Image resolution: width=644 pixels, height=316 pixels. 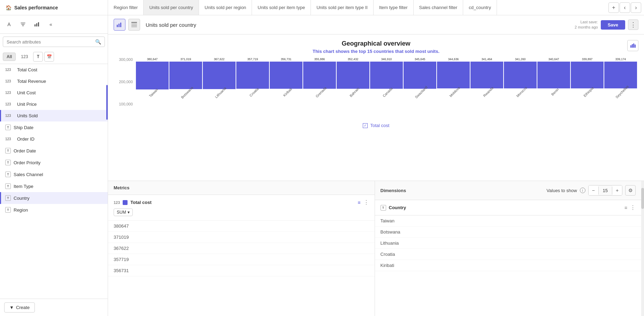 What do you see at coordinates (49, 57) in the screenshot?
I see `filter-tab-calendar-icon: 📅` at bounding box center [49, 57].